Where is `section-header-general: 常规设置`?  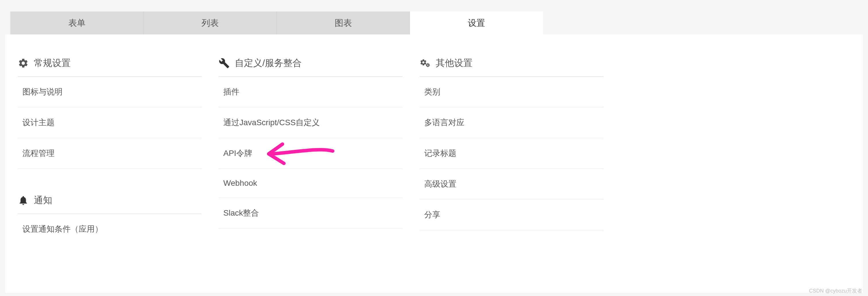
section-header-general: 常规设置 is located at coordinates (110, 64).